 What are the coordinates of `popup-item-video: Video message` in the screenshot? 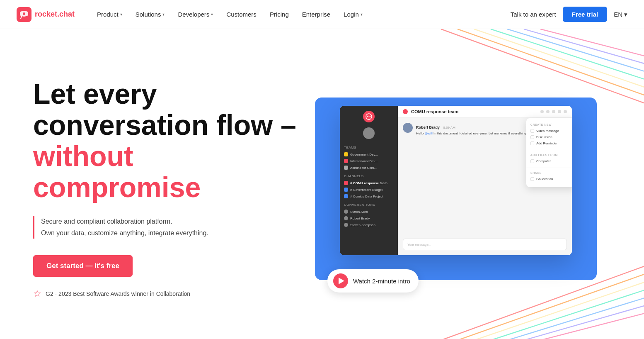 It's located at (551, 131).